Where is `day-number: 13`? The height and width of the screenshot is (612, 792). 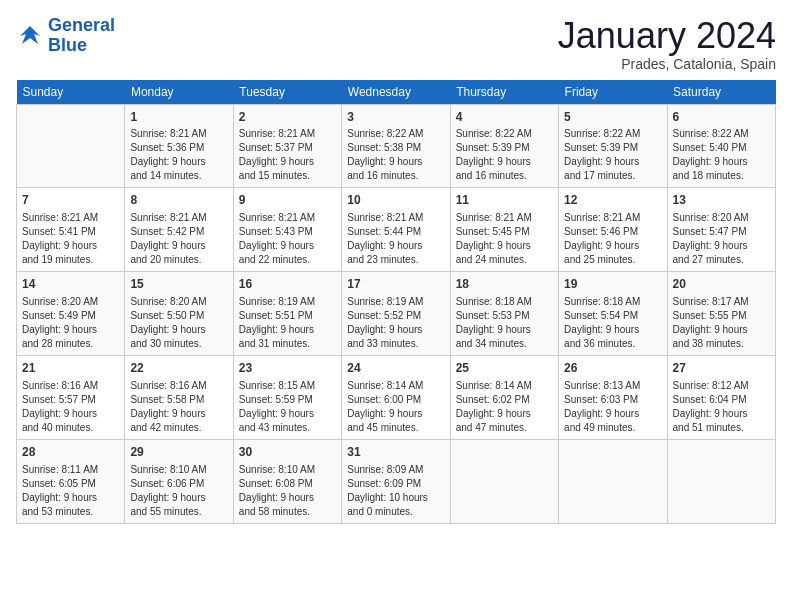
day-number: 13 is located at coordinates (722, 200).